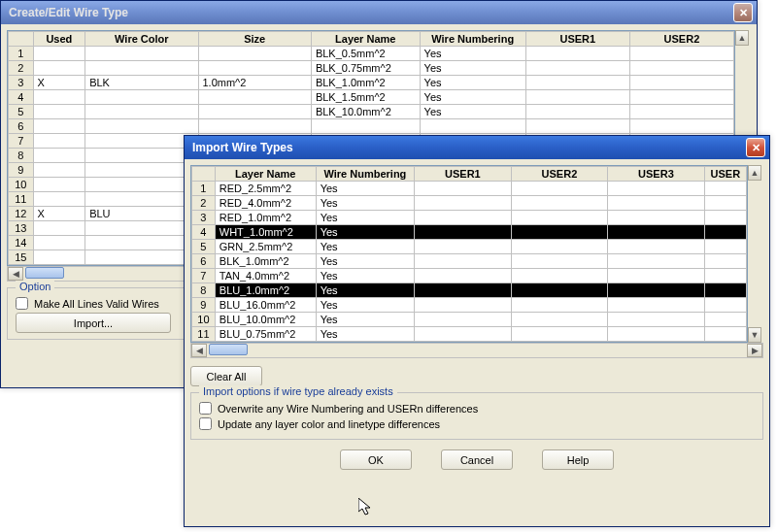 The image size is (777, 532). Describe the element at coordinates (756, 254) in the screenshot. I see `child-vscroll: ▲ ▼` at that location.